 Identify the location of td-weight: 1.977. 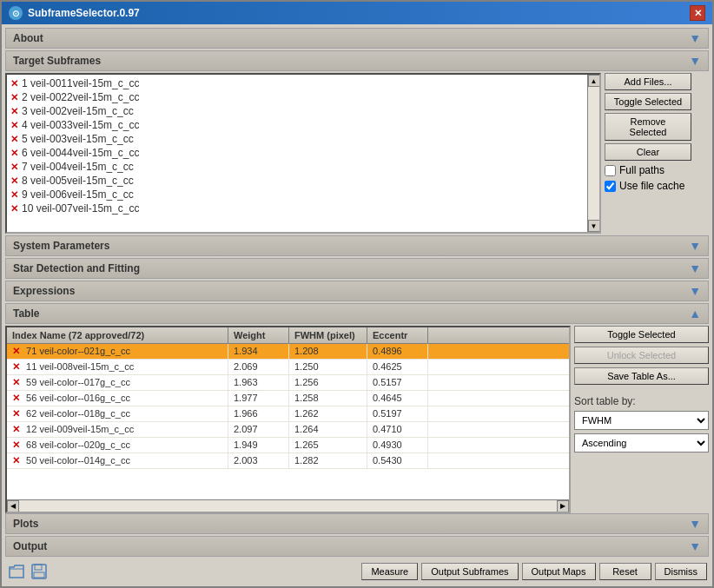
(259, 398).